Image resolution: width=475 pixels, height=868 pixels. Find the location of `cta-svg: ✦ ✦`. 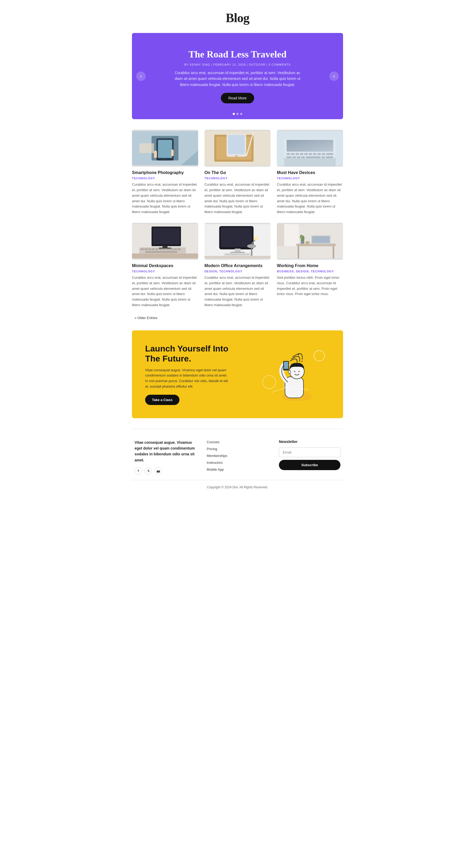

cta-svg: ✦ ✦ is located at coordinates (293, 374).